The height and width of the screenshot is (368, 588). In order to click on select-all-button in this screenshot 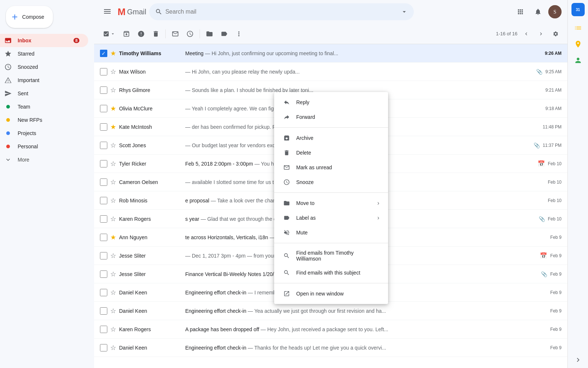, I will do `click(109, 34)`.